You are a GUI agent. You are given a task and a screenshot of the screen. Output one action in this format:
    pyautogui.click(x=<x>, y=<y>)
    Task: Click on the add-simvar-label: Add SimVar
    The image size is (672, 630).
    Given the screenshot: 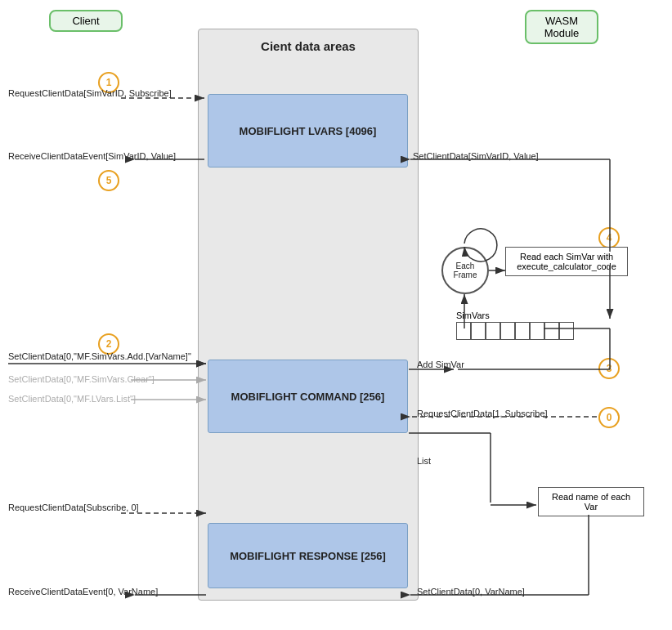 What is the action you would take?
    pyautogui.click(x=441, y=364)
    